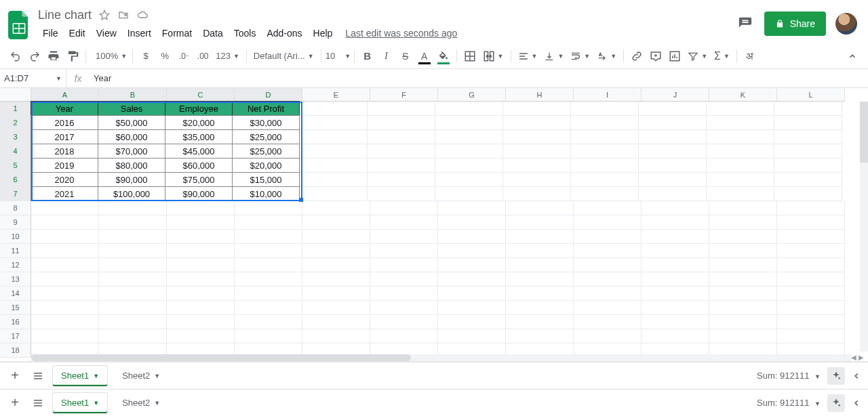  What do you see at coordinates (16, 308) in the screenshot?
I see `row-header: 15` at bounding box center [16, 308].